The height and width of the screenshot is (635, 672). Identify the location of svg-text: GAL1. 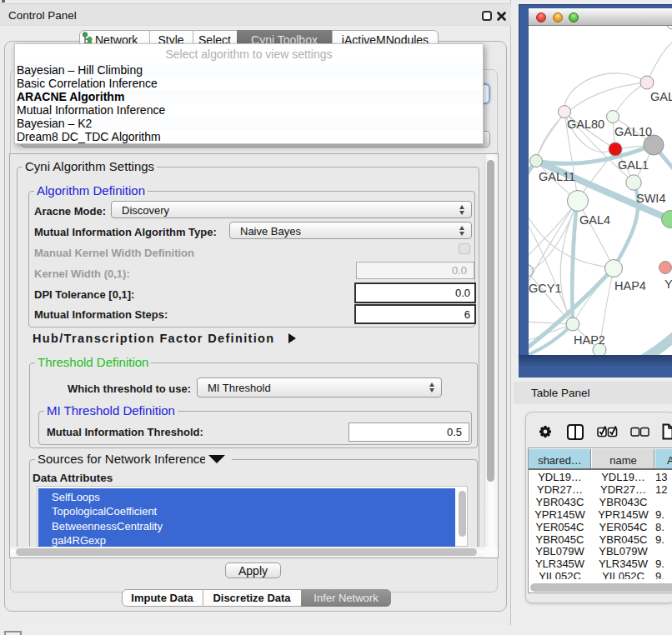
(634, 165).